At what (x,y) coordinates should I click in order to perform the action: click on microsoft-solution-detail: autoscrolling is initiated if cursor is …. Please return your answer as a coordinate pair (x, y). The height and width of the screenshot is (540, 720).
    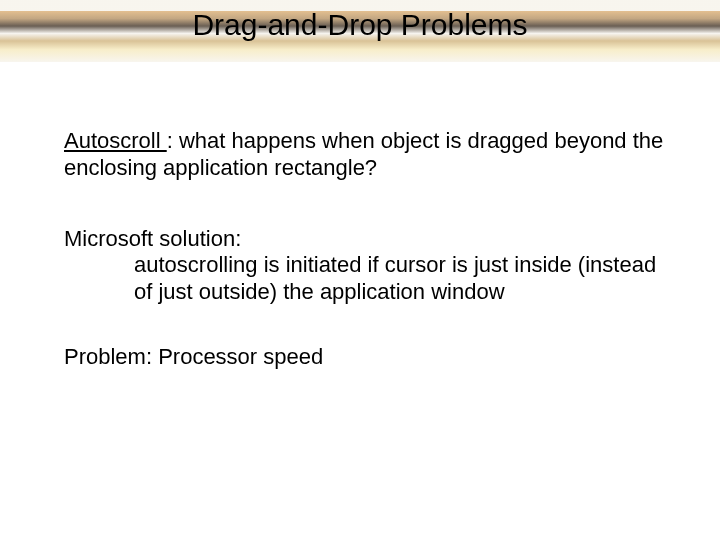
    Looking at the image, I should click on (399, 279).